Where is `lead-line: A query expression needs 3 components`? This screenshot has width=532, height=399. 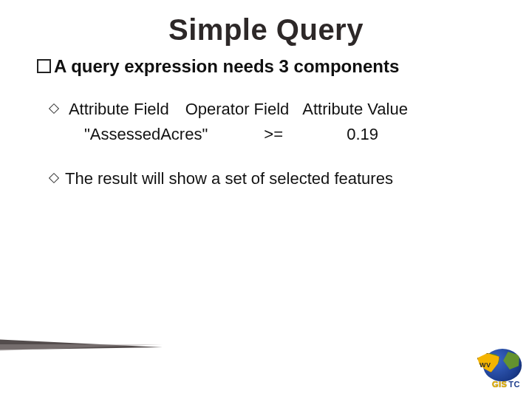 lead-line: A query expression needs 3 components is located at coordinates (268, 66).